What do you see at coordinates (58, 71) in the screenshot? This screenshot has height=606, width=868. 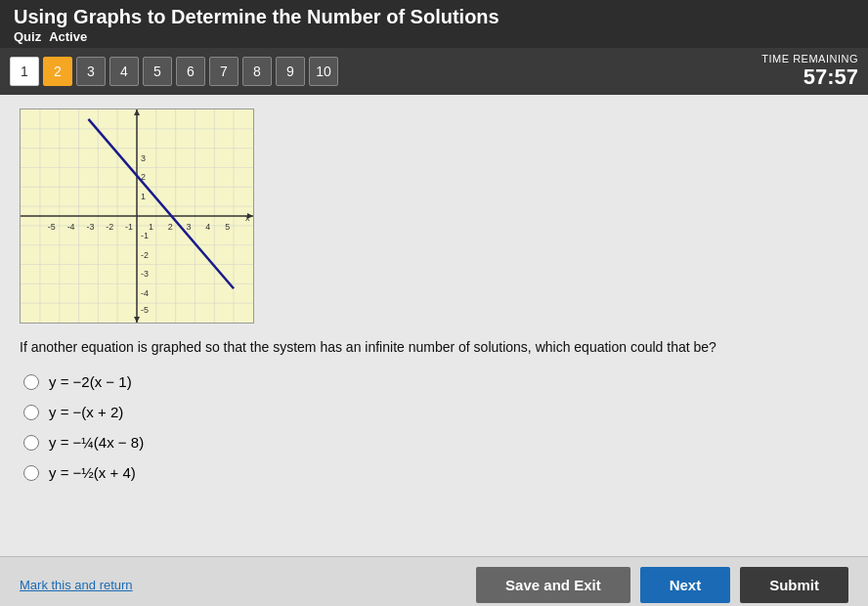 I see `nav-num-2: 2` at bounding box center [58, 71].